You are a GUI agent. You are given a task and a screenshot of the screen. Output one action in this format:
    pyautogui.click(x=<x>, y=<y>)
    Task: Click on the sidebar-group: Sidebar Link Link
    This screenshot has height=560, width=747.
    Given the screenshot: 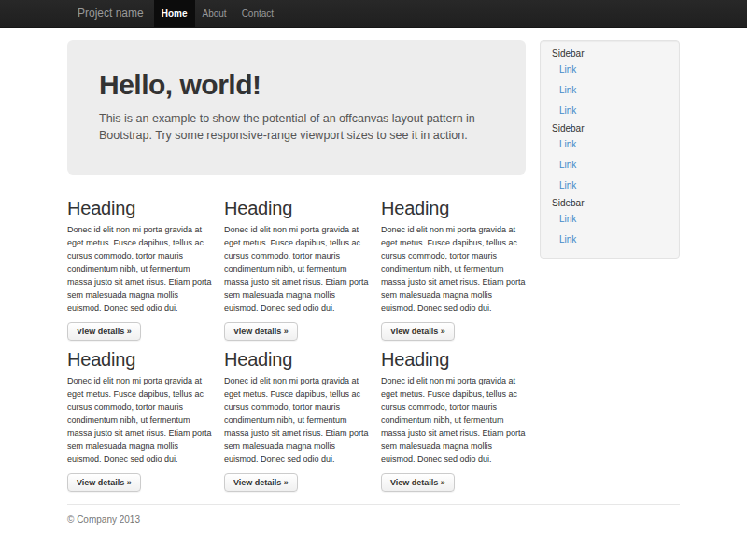 What is the action you would take?
    pyautogui.click(x=610, y=224)
    